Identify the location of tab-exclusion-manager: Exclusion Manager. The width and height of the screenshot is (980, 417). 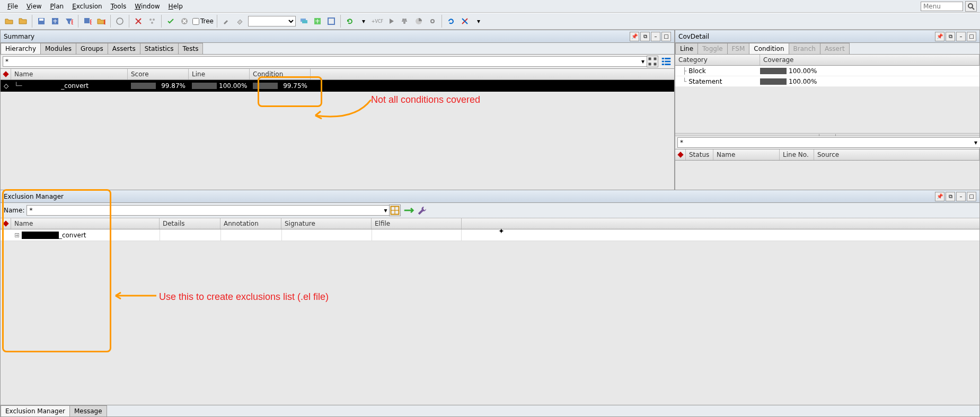
(35, 411).